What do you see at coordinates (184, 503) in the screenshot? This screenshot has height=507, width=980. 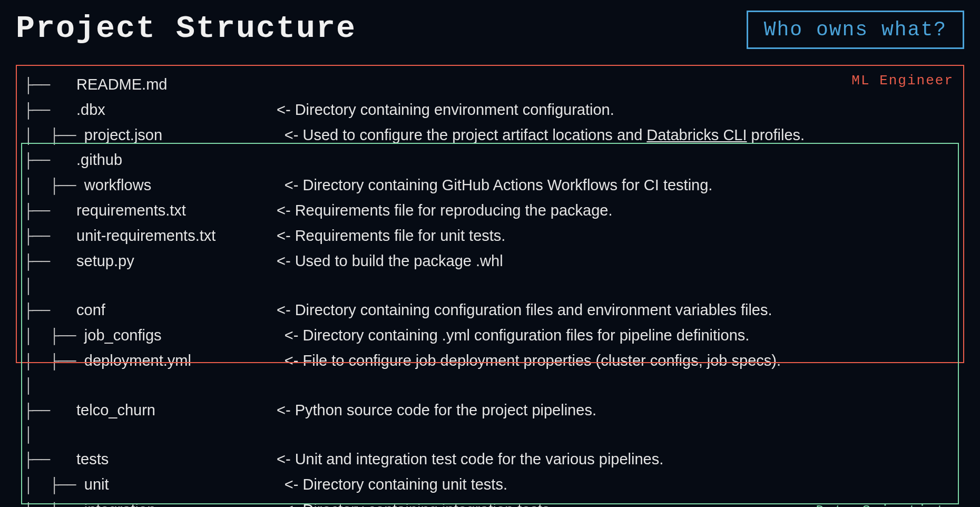 I see `tree-item-name: integration` at bounding box center [184, 503].